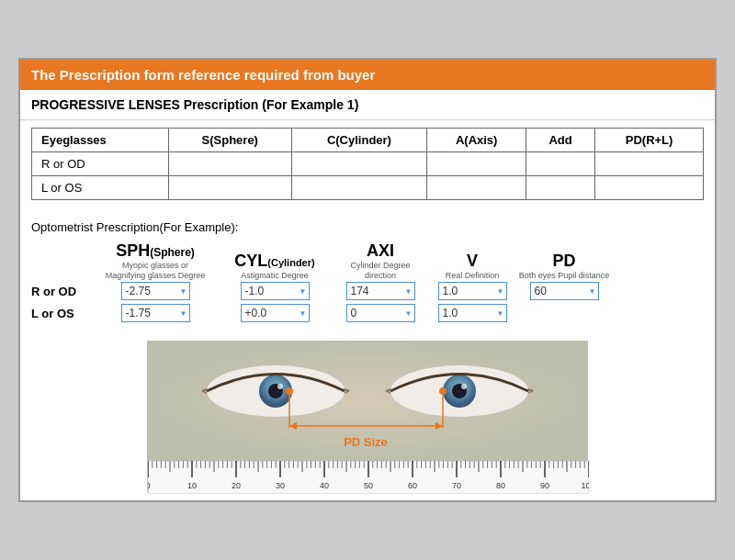  I want to click on optometrist-label: Optometrist Prescription(For Example):, so click(368, 226).